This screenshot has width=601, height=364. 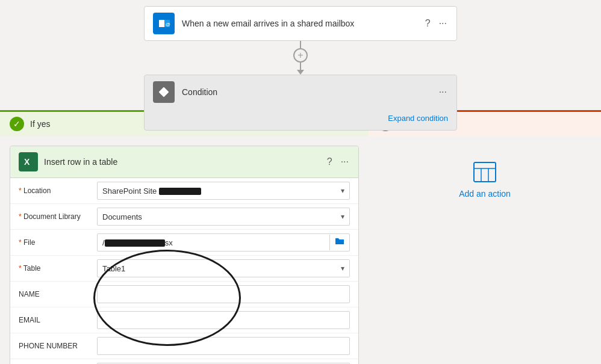 I want to click on location-value: SharePoint Site, so click(x=152, y=191).